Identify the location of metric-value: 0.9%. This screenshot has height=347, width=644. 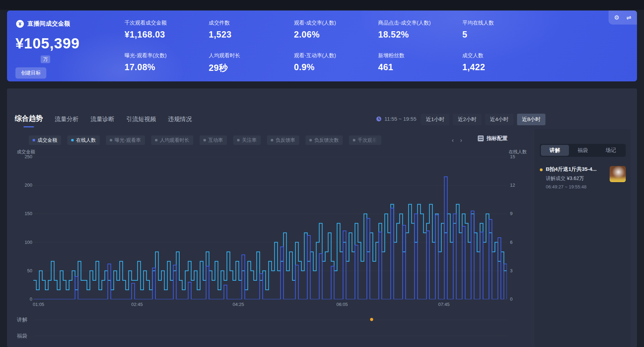
(334, 67).